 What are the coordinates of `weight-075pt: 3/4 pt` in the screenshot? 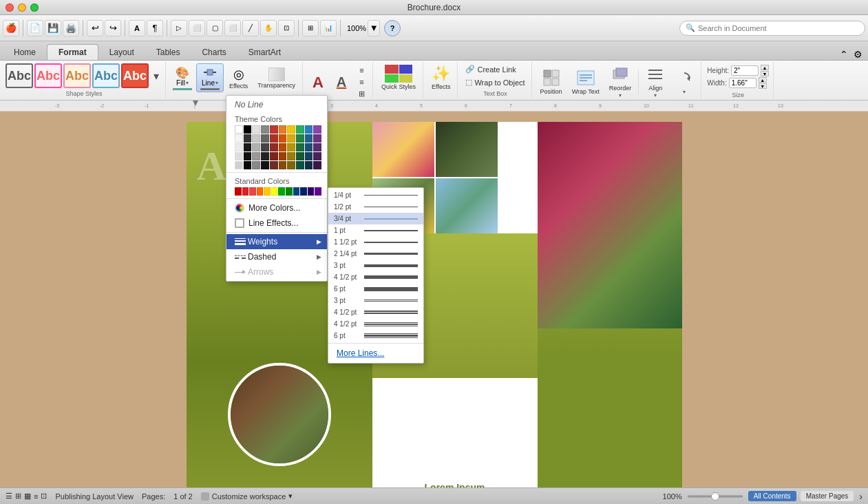 It's located at (376, 219).